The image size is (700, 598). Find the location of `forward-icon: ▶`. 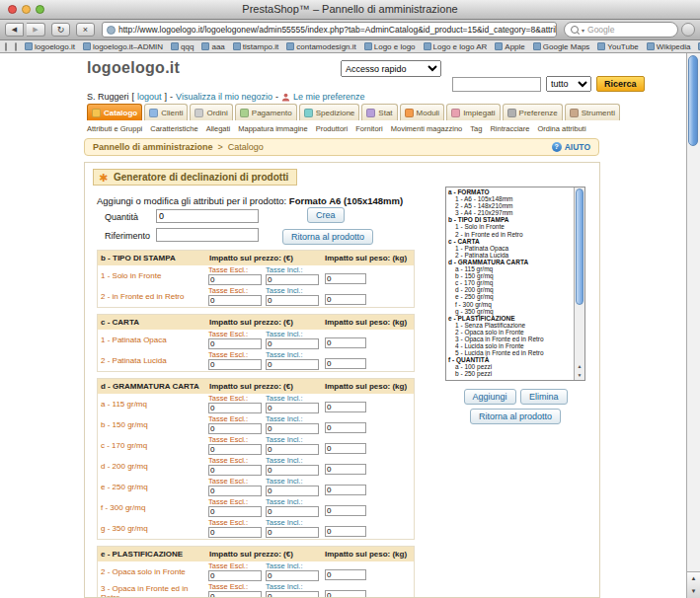

forward-icon: ▶ is located at coordinates (36, 30).